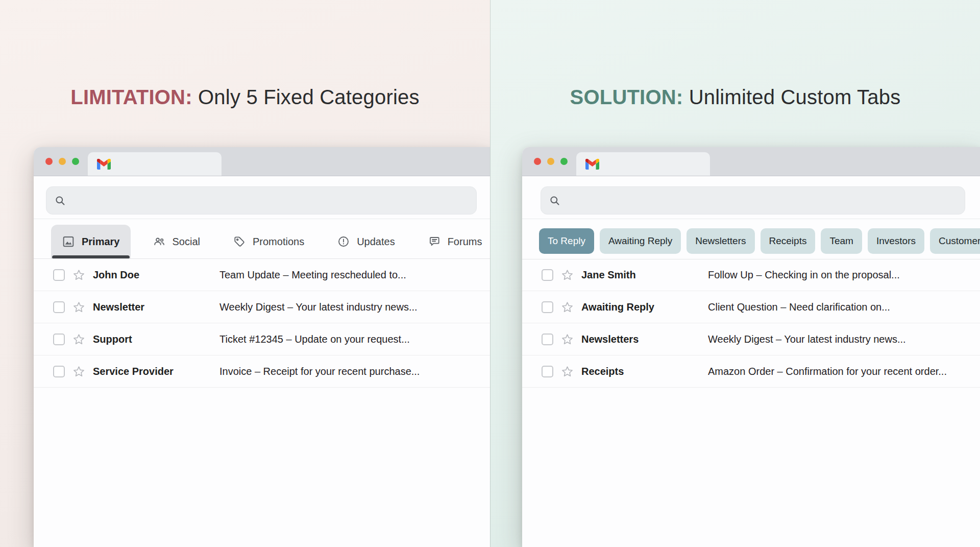 The height and width of the screenshot is (547, 980). What do you see at coordinates (751, 339) in the screenshot?
I see `email-row: Newsletters Weekly Digest – Your latest …` at bounding box center [751, 339].